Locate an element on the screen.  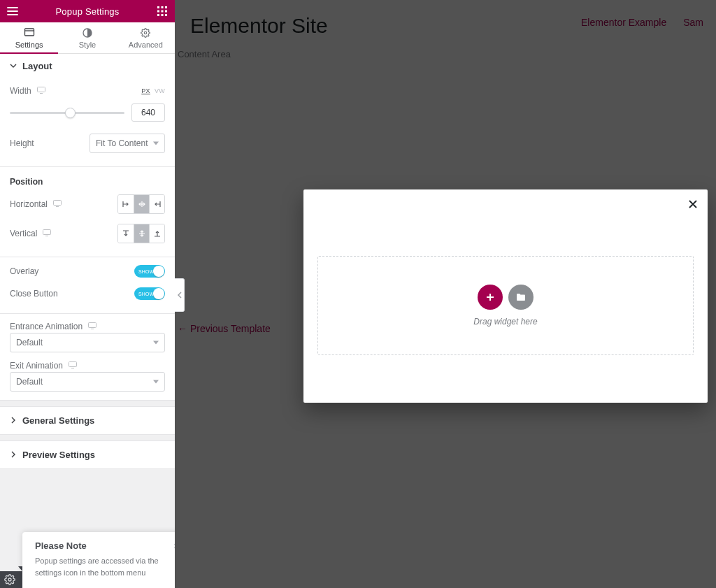
width-units: PXVW is located at coordinates (153, 91).